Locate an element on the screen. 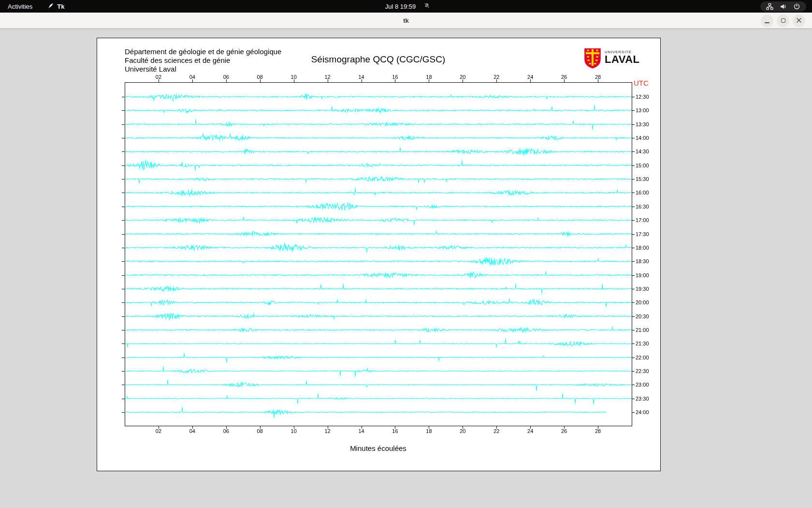 Image resolution: width=812 pixels, height=508 pixels. minimize-button is located at coordinates (767, 21).